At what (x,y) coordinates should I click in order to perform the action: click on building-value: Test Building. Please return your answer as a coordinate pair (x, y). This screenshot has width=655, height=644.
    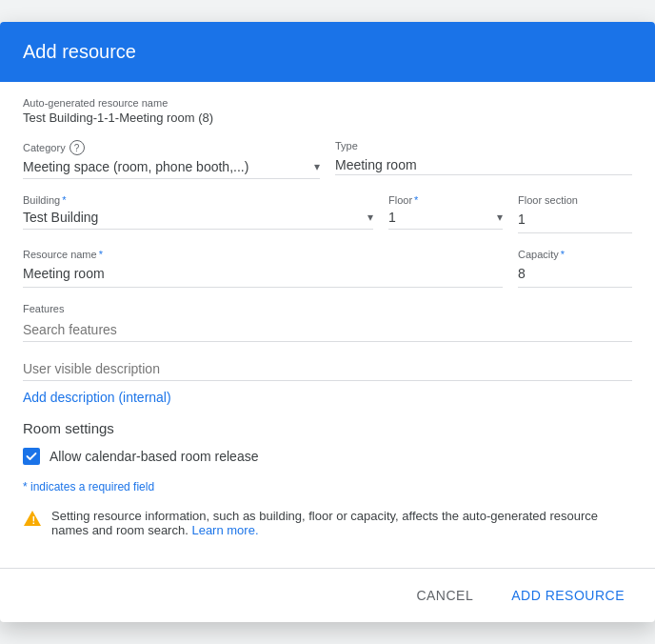
    Looking at the image, I should click on (195, 217).